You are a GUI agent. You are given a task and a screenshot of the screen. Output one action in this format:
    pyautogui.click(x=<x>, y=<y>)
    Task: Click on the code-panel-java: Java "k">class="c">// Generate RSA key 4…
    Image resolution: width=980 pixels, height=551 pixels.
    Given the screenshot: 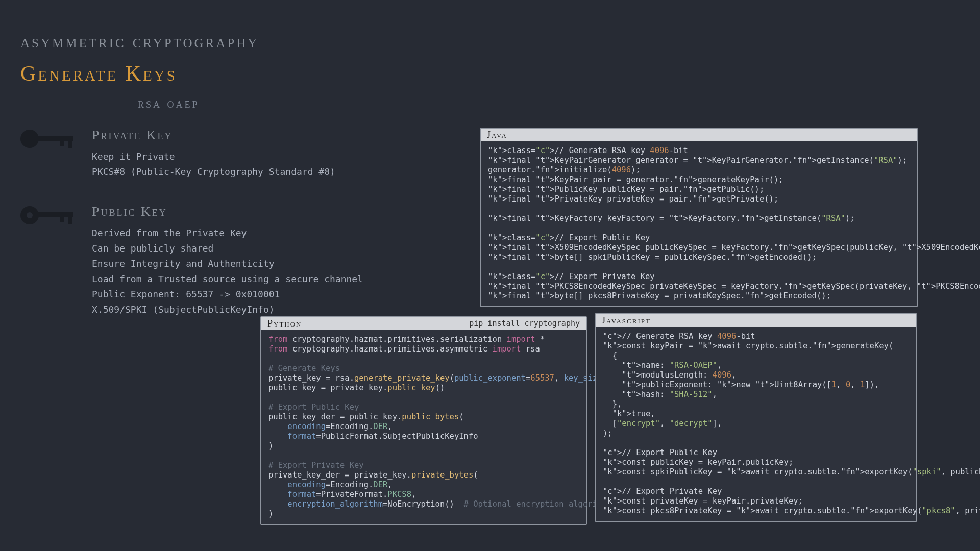 What is the action you would take?
    pyautogui.click(x=699, y=217)
    